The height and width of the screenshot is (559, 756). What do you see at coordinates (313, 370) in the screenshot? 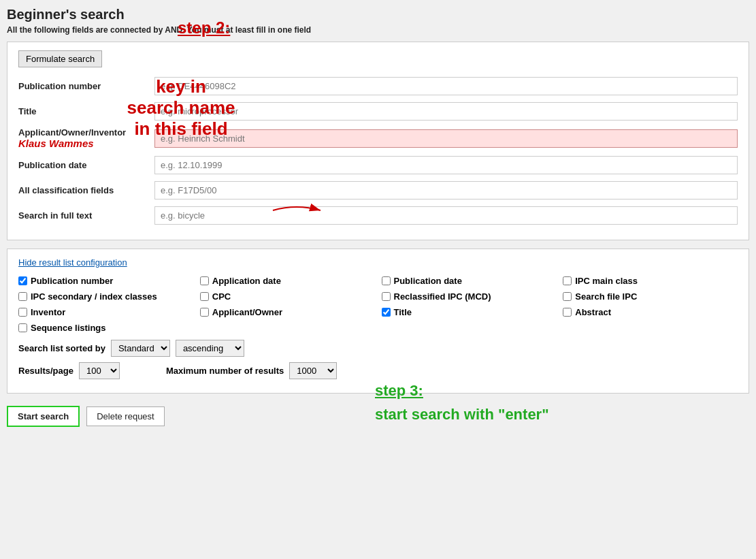
I see `max-results-select: 1000 100 250 500 2000` at bounding box center [313, 370].